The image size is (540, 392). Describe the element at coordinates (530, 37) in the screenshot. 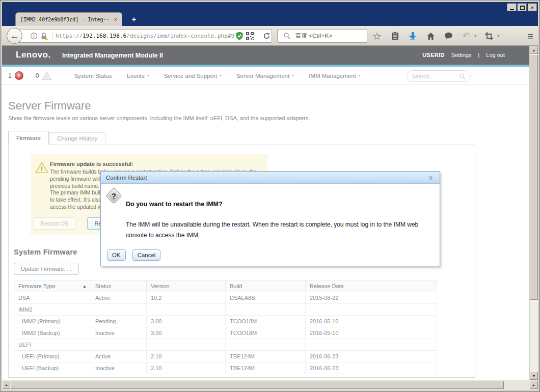

I see `menu-icon: ≡` at that location.